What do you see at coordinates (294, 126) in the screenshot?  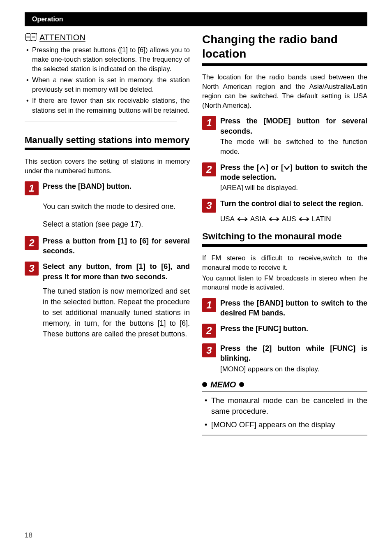 I see `step-title: Press the [MODE] button for several seco…` at bounding box center [294, 126].